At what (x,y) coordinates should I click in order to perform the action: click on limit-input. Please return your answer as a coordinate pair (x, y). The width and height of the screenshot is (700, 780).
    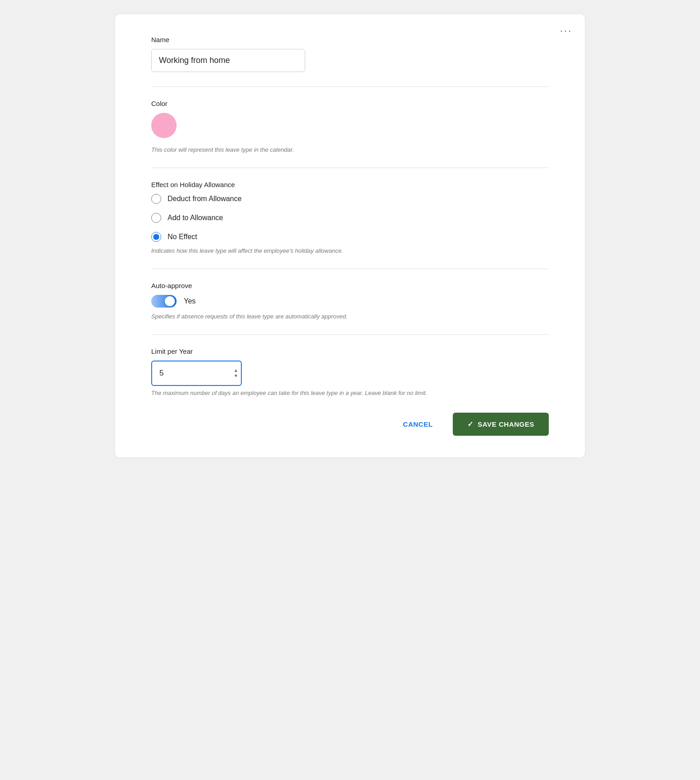
    Looking at the image, I should click on (197, 373).